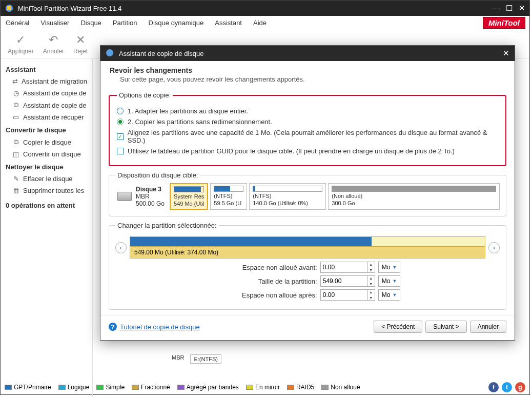 Image resolution: width=532 pixels, height=397 pixels. I want to click on dialog-title: Assistant de copie de disque, so click(161, 53).